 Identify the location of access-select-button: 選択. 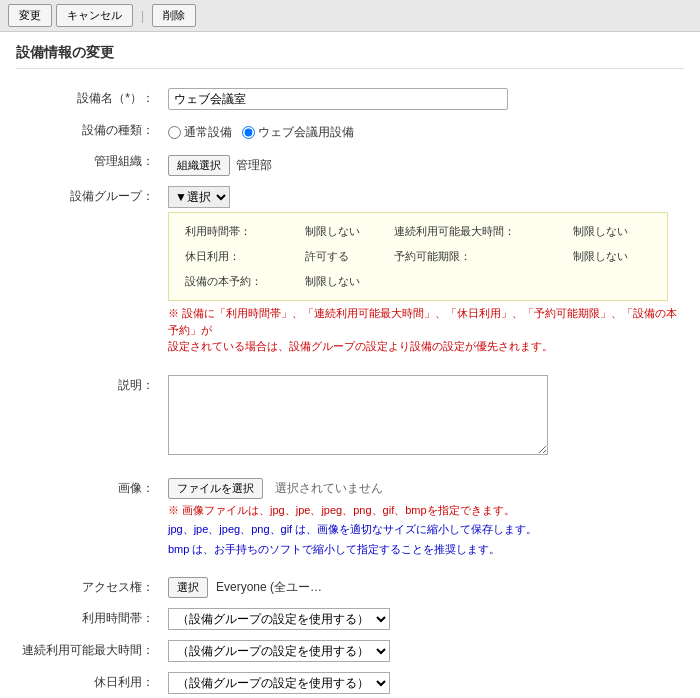
(188, 588).